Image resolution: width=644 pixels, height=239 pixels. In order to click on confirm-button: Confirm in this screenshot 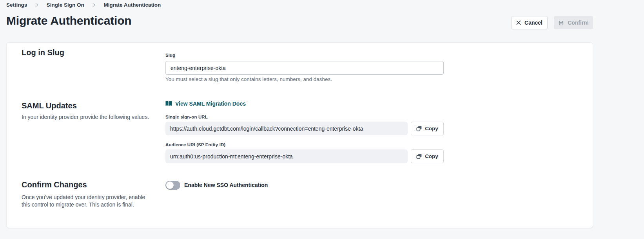, I will do `click(573, 23)`.